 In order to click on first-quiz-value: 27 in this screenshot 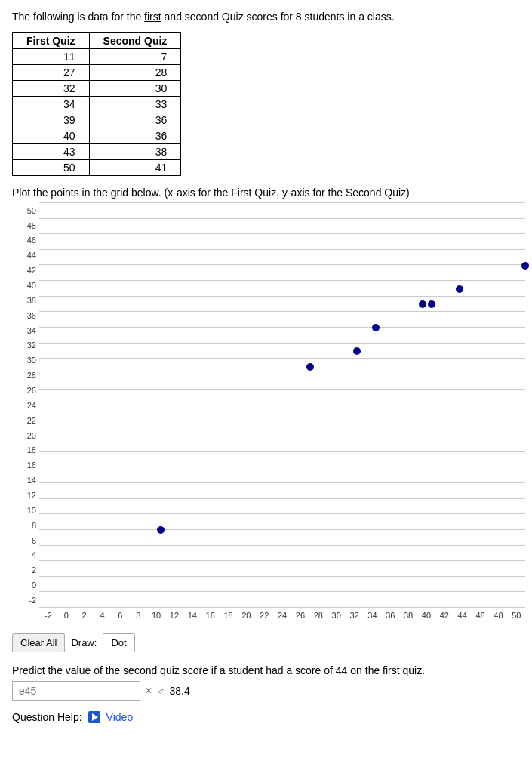, I will do `click(51, 72)`.